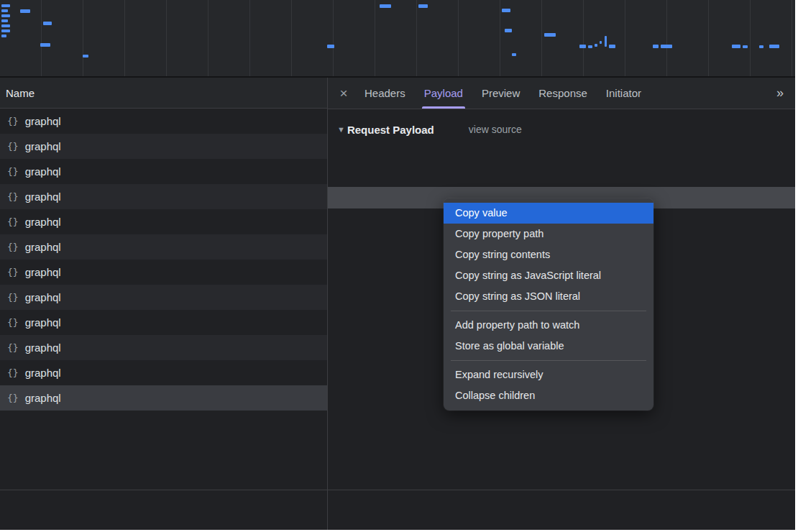 The image size is (798, 532). I want to click on tab-headers: Headers, so click(385, 93).